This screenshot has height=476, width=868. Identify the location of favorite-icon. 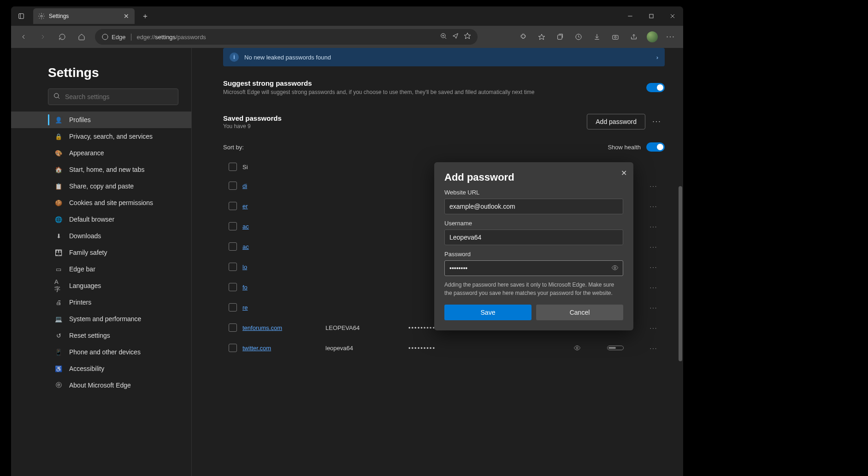
(467, 37).